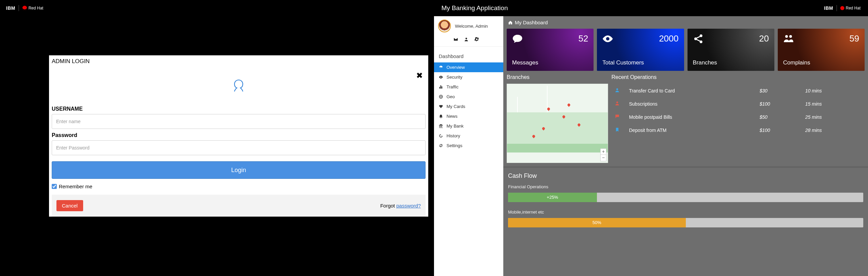 This screenshot has width=868, height=276. What do you see at coordinates (471, 26) in the screenshot?
I see `welcome-text: Welcome, Admin` at bounding box center [471, 26].